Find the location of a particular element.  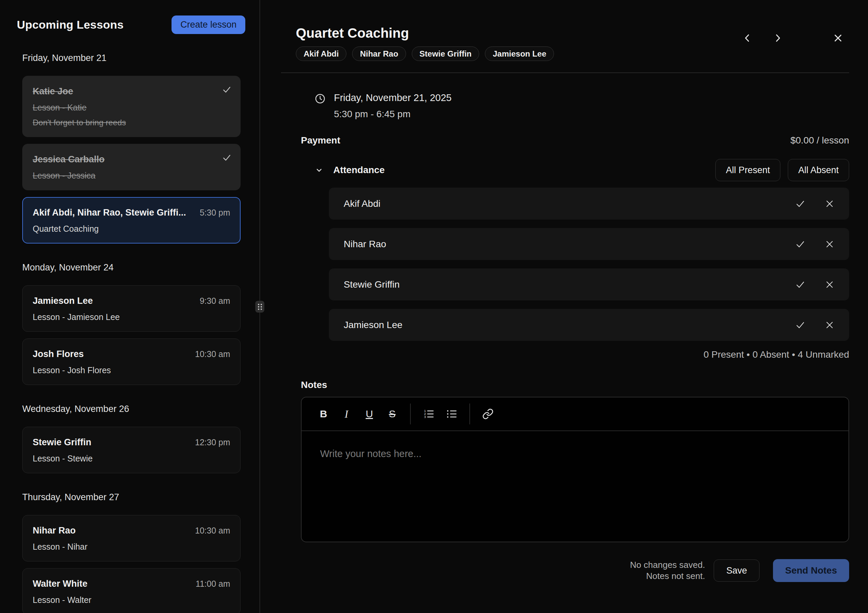

lesson-card-name: Akif Abdi, Nihar Rao, Stewie Griffi... is located at coordinates (109, 212).